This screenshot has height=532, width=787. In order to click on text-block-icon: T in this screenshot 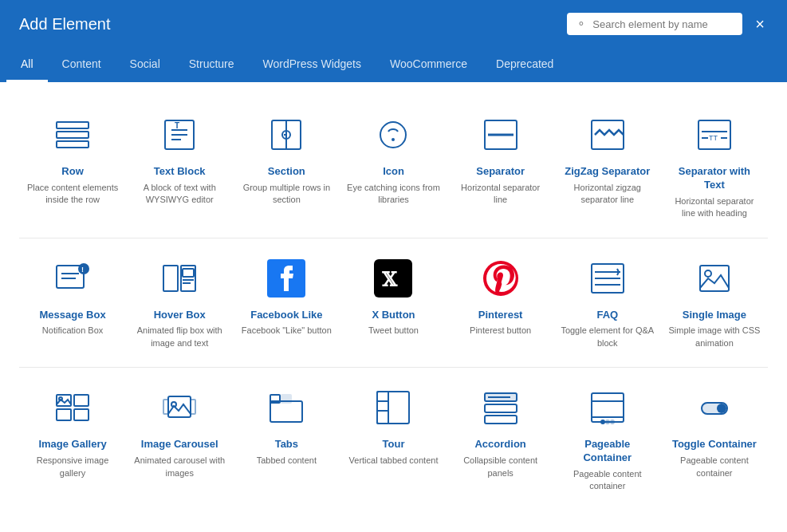, I will do `click(179, 135)`.